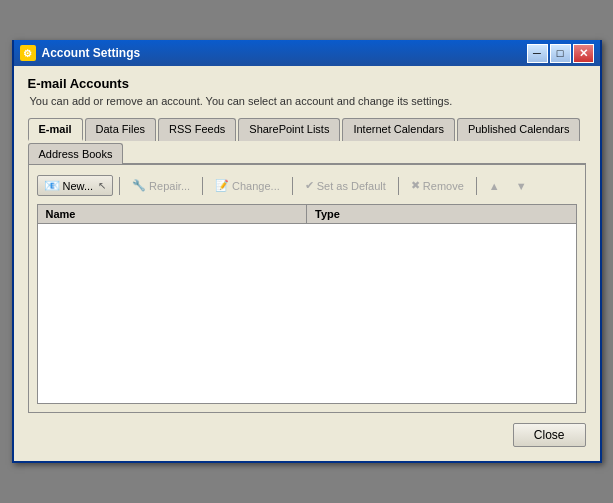 The image size is (613, 503). What do you see at coordinates (76, 154) in the screenshot?
I see `tab-address-books: Address Books` at bounding box center [76, 154].